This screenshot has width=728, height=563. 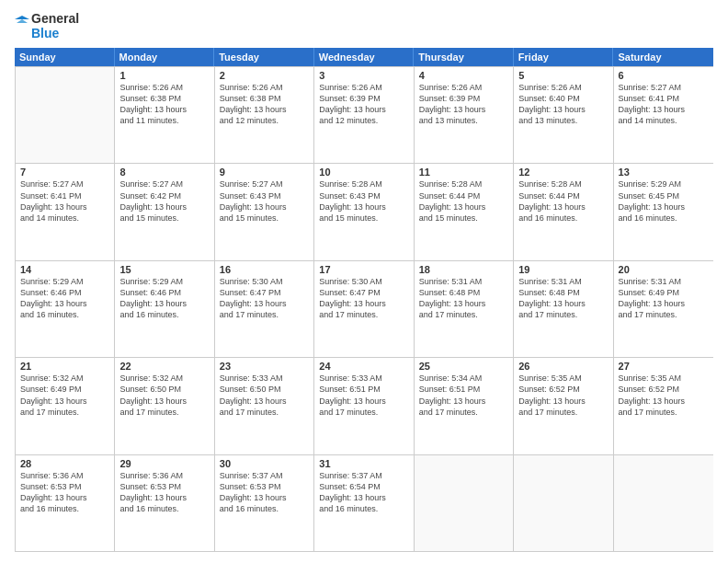 What do you see at coordinates (464, 115) in the screenshot?
I see `calendar-cell: 4Sunrise: 5:26 AM Sunset: 6:39 PM Daylig…` at bounding box center [464, 115].